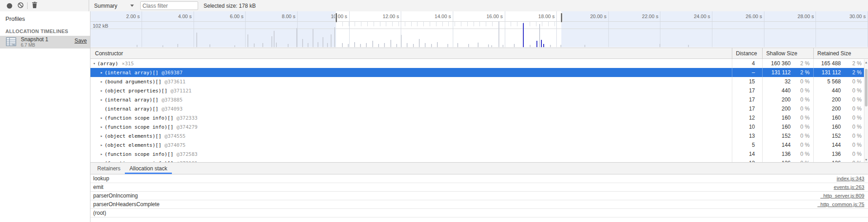 This screenshot has height=222, width=868. What do you see at coordinates (747, 100) in the screenshot?
I see `distance-cell: 17` at bounding box center [747, 100].